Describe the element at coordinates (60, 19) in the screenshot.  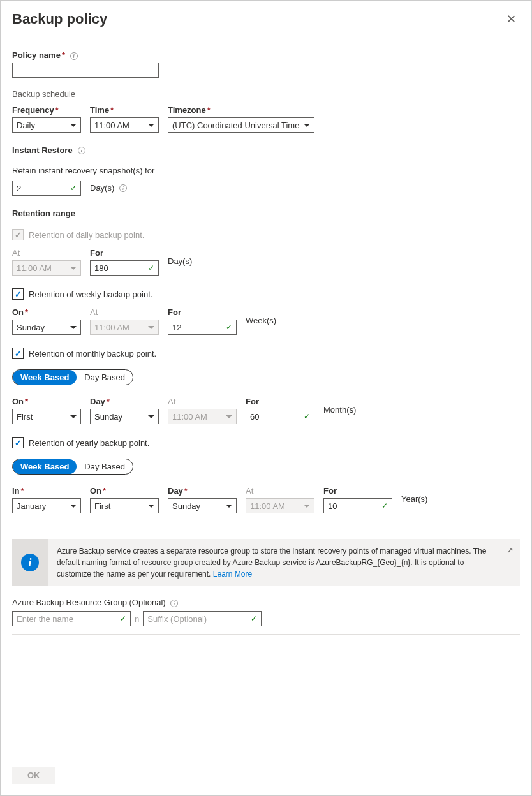
I see `panel-title: Backup policy` at that location.